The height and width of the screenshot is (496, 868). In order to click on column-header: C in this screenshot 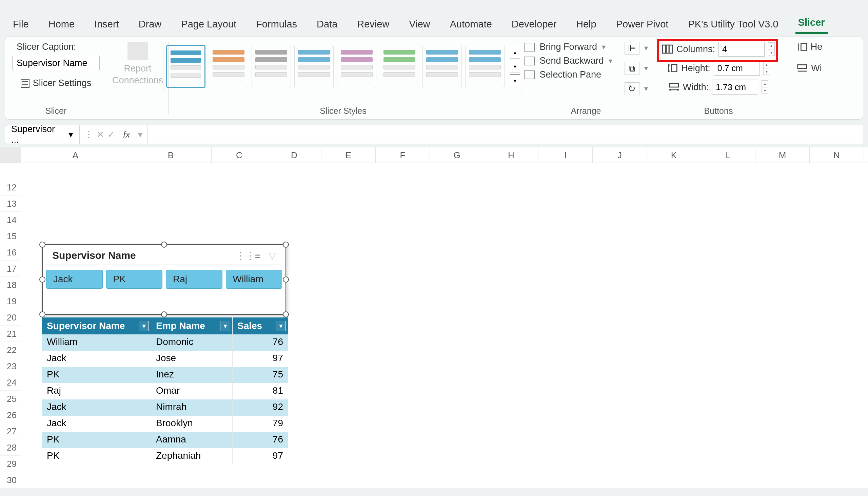, I will do `click(239, 155)`.